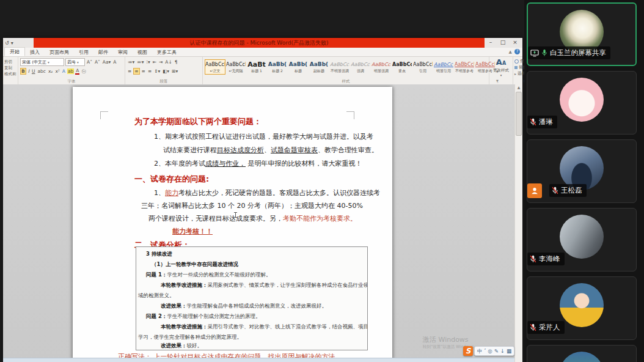 The height and width of the screenshot is (362, 644). Describe the element at coordinates (12, 43) in the screenshot. I see `qat-dropdown-icon: ▾` at that location.